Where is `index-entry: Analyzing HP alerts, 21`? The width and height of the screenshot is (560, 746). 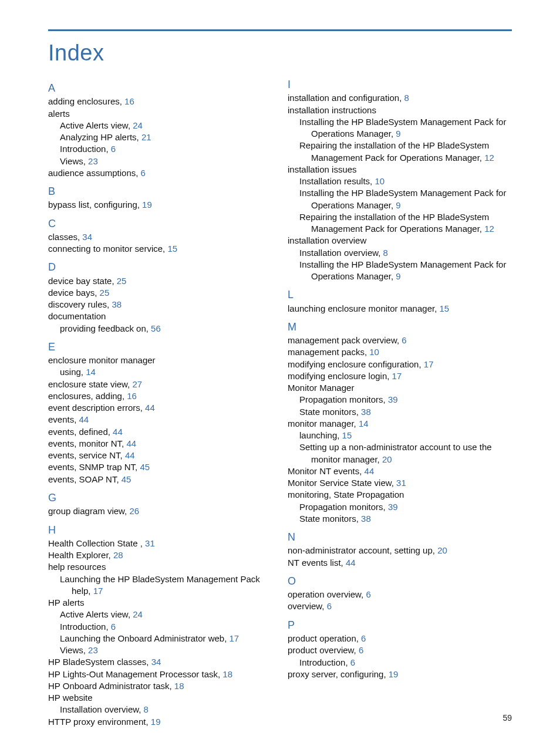 index-entry: Analyzing HP alerts, 21 is located at coordinates (160, 137).